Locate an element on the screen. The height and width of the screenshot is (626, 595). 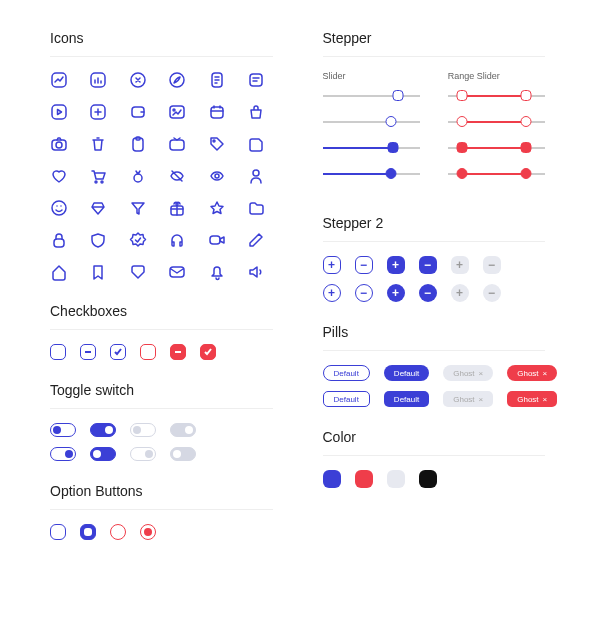
image-icon is located at coordinates (177, 112).